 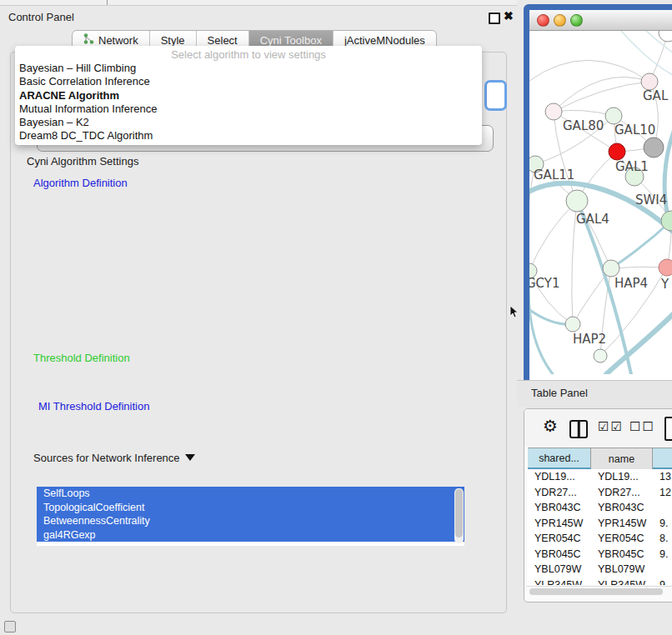 What do you see at coordinates (579, 429) in the screenshot?
I see `columns-icon` at bounding box center [579, 429].